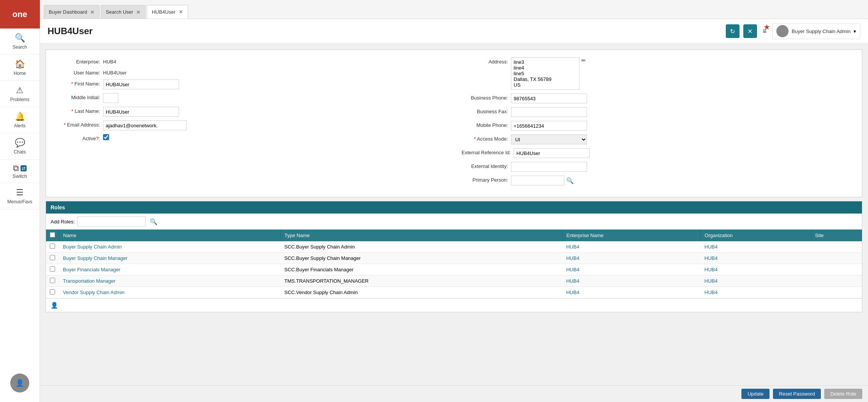  I want to click on roles-footer: 👤, so click(454, 305).